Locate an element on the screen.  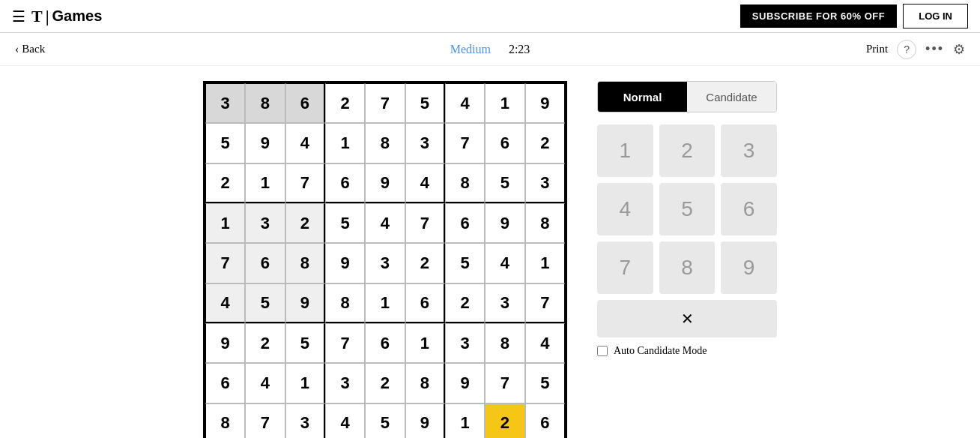
auto-candidate-label: Auto Candidate Mode is located at coordinates (687, 351).